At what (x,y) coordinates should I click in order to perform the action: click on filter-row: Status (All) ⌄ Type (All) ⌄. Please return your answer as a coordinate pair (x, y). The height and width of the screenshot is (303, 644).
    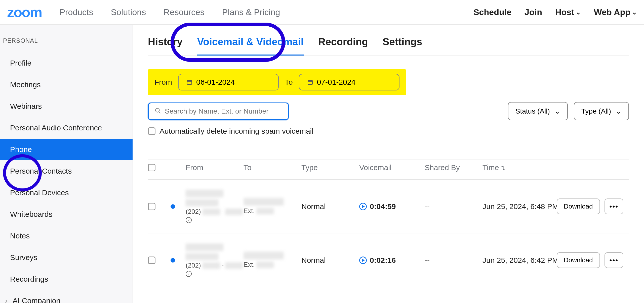
    Looking at the image, I should click on (388, 111).